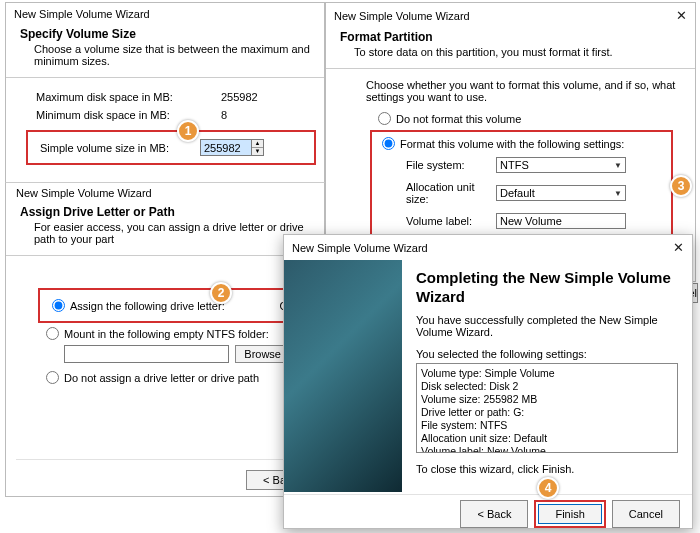 The image size is (700, 533). Describe the element at coordinates (548, 488) in the screenshot. I see `callout-4: 4` at that location.